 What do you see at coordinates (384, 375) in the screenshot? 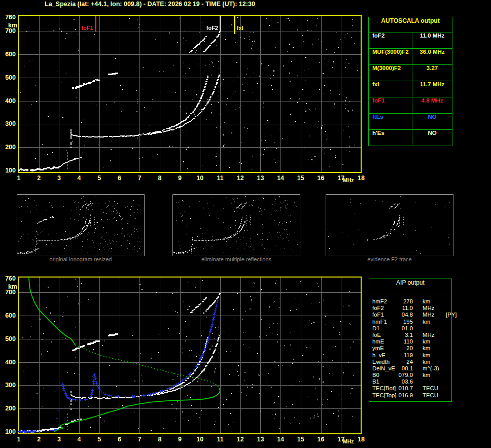
I see `aip-row-label: B0` at bounding box center [384, 375].